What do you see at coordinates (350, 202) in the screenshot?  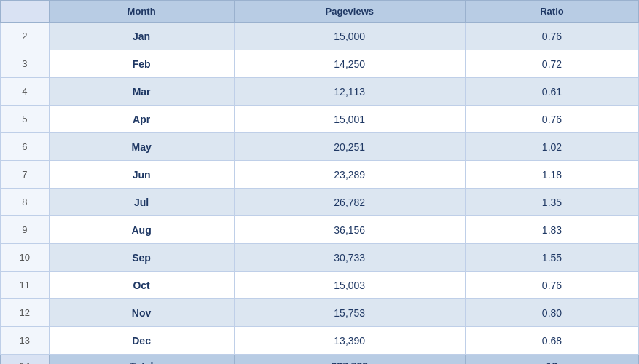 I see `cell-pageviews: 26,782` at bounding box center [350, 202].